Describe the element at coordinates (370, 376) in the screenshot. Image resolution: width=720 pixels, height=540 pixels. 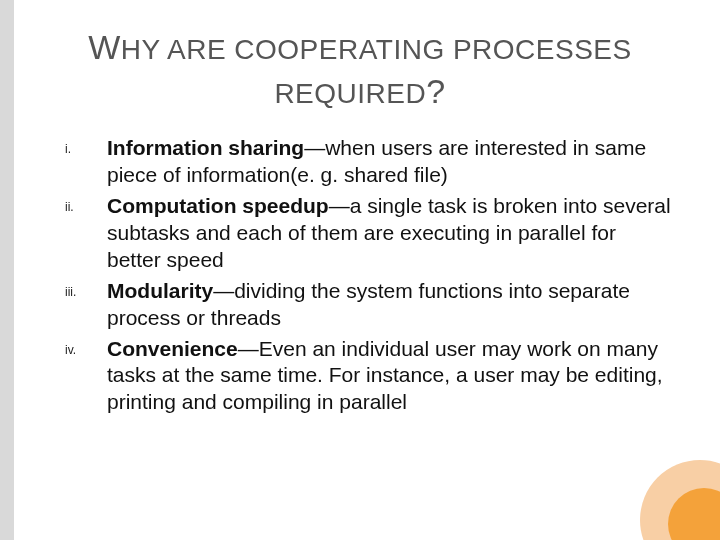
I see `list-item: iv. Convenience—Even an individual user …` at that location.